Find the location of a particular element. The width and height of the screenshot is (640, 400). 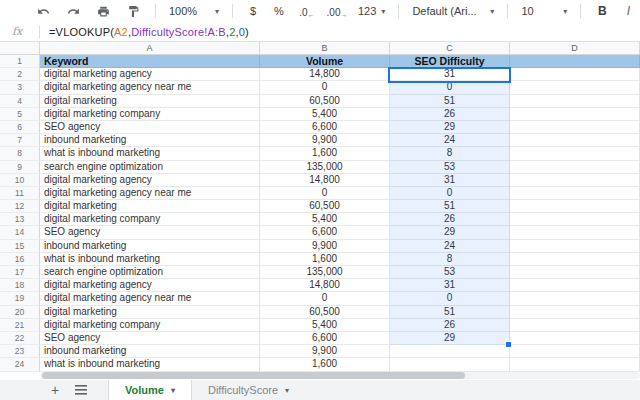

cell-A6: SEO agency is located at coordinates (150, 128).